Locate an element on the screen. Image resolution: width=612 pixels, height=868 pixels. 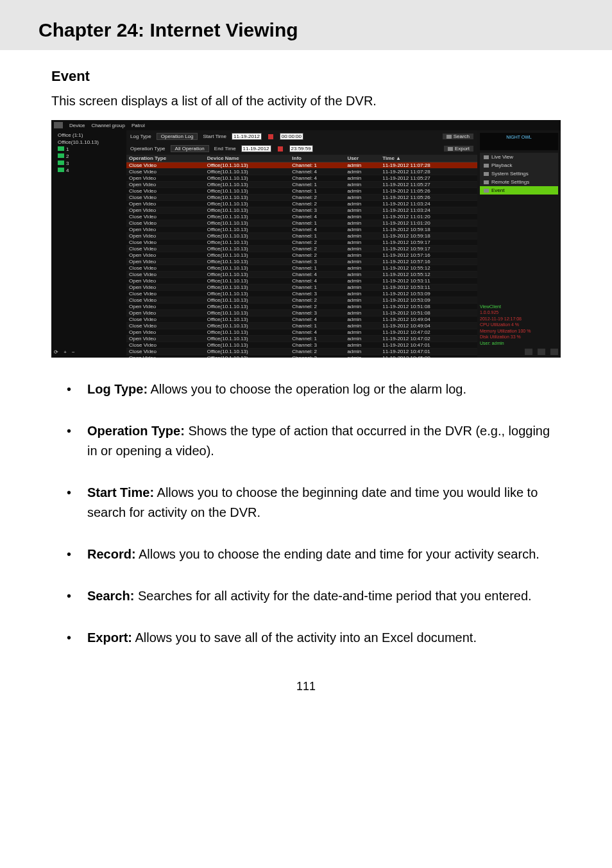
channel-item: 1 is located at coordinates (89, 149).